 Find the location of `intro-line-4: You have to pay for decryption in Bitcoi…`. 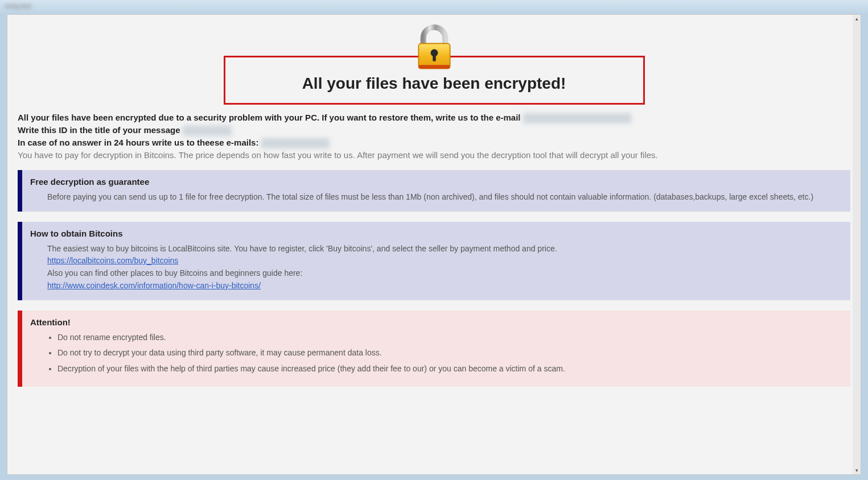

intro-line-4: You have to pay for decryption in Bitcoi… is located at coordinates (434, 155).